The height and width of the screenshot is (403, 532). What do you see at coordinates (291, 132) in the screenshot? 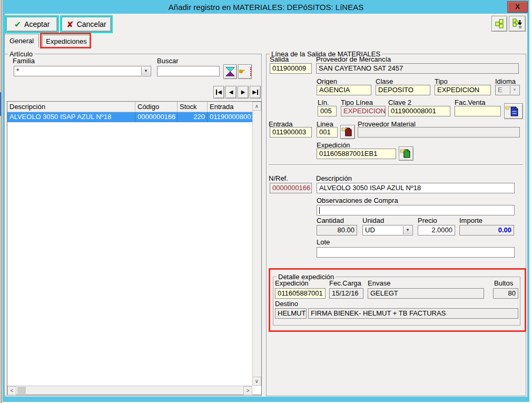
I see `entrada-input: 011900003` at bounding box center [291, 132].